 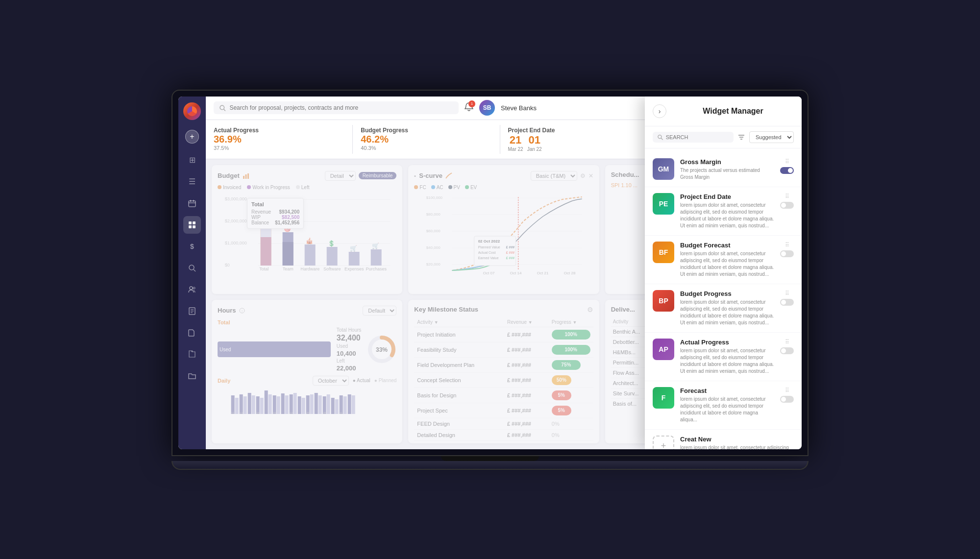 What do you see at coordinates (787, 302) in the screenshot?
I see `wm-toggle-budget-progress` at bounding box center [787, 302].